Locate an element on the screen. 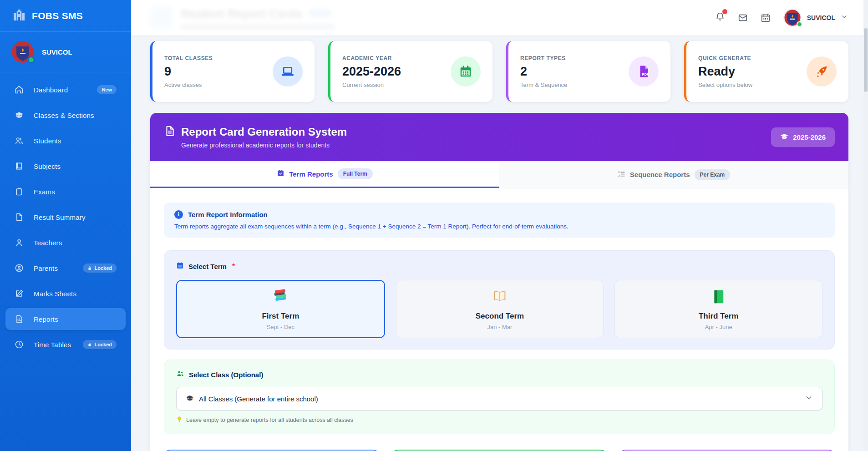 This screenshot has height=451, width=868. sidebar-profile: SUVICOL is located at coordinates (66, 52).